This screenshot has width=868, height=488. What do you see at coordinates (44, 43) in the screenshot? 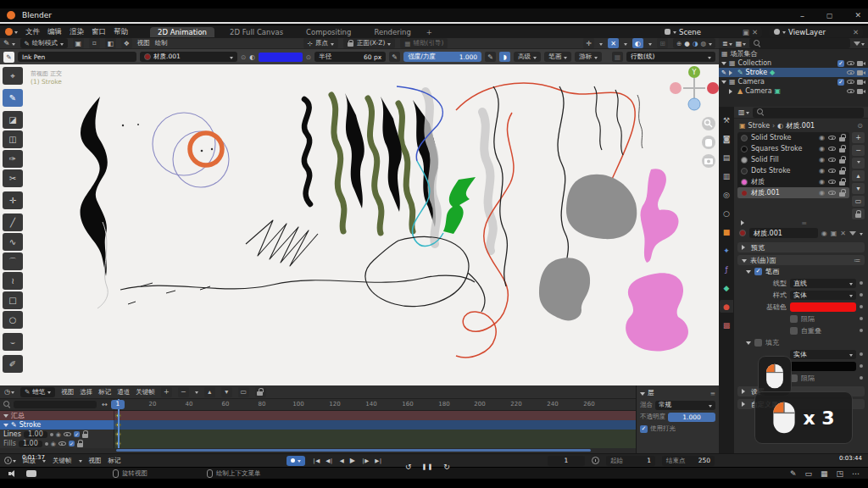
I see `mode-selector: ✎绘制模式` at bounding box center [44, 43].